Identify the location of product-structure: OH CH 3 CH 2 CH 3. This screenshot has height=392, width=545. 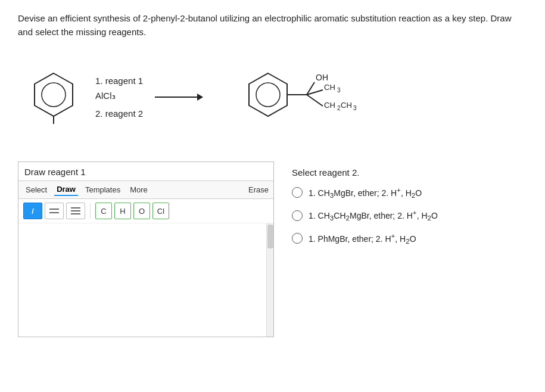
(304, 97).